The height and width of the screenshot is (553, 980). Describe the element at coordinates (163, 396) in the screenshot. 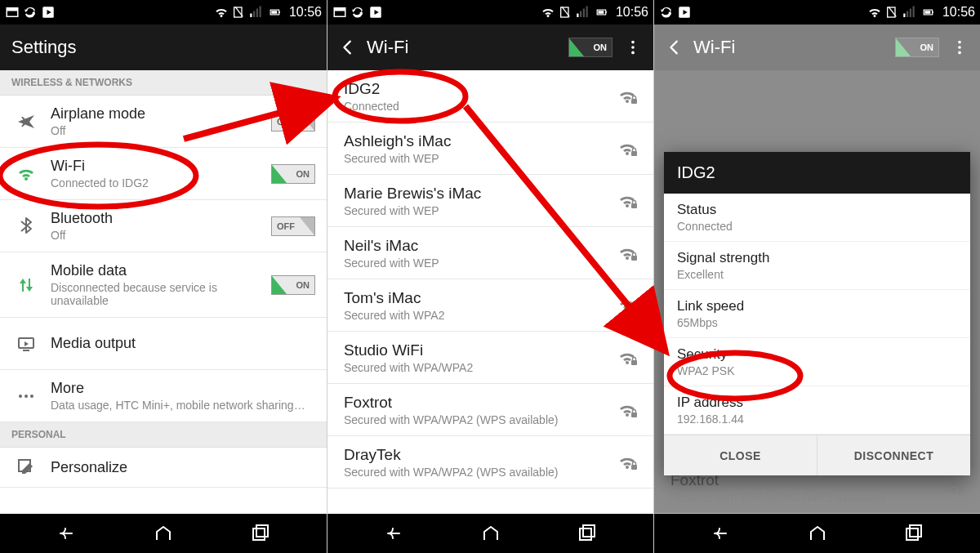

I see `row-more: More Data usage, HTC Mini+, mobile netwo…` at that location.